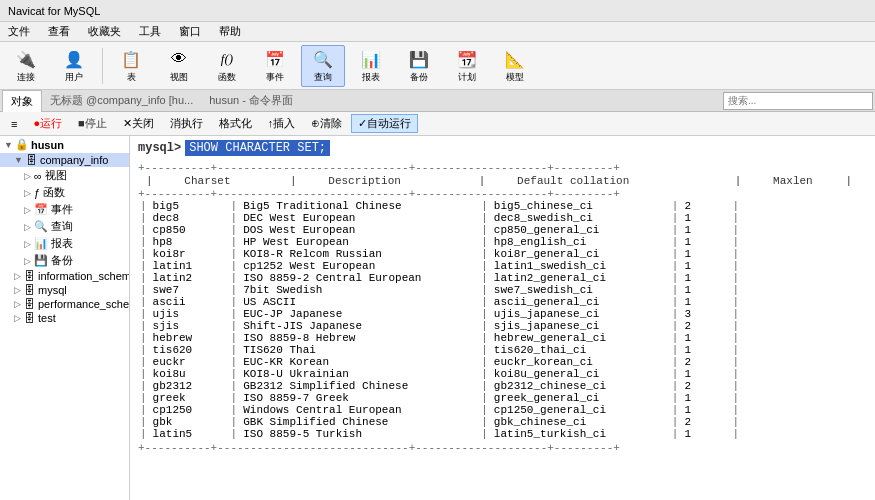 The width and height of the screenshot is (875, 500). I want to click on table-row: |latin2|ISO 8859-2 Central European|lati…, so click(502, 278).